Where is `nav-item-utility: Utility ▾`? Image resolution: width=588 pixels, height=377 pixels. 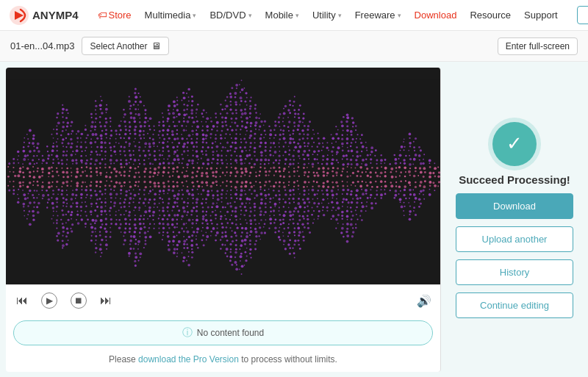
nav-item-utility: Utility ▾ is located at coordinates (327, 15).